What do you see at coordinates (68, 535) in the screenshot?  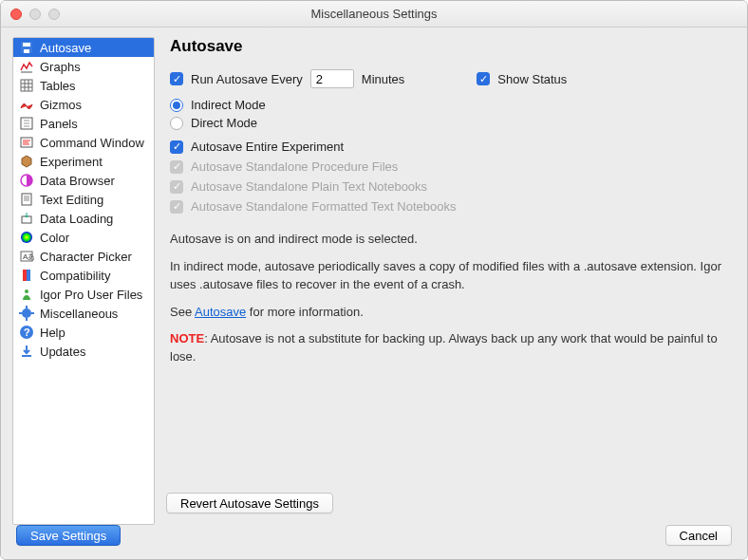 I see `save-settings-button: Save Settings` at bounding box center [68, 535].